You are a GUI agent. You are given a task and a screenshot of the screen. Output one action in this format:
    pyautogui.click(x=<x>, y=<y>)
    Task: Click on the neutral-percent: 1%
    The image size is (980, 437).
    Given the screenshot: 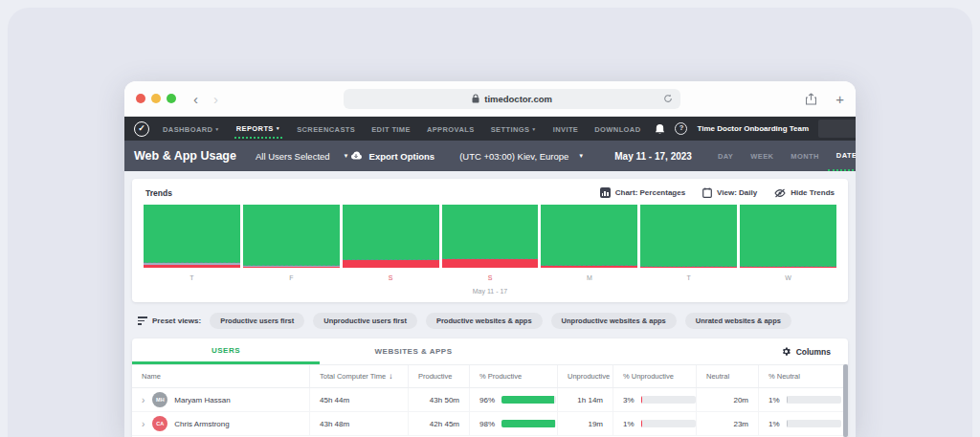 What is the action you would take?
    pyautogui.click(x=774, y=400)
    